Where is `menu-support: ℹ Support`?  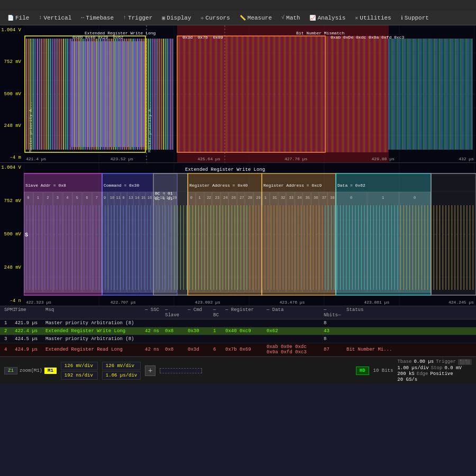
menu-support: ℹ Support is located at coordinates (415, 18).